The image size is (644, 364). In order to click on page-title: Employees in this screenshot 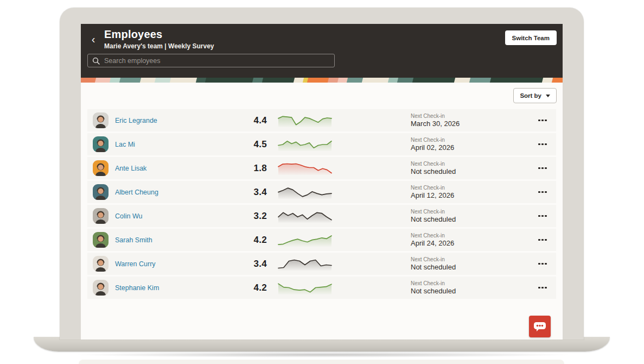, I will do `click(160, 35)`.